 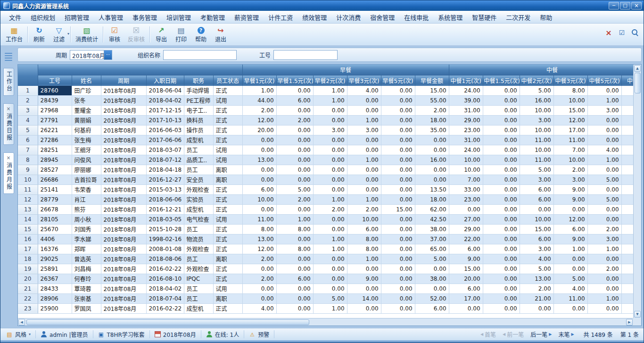 What do you see at coordinates (28, 278) in the screenshot?
I see `row-number: 20` at bounding box center [28, 278].